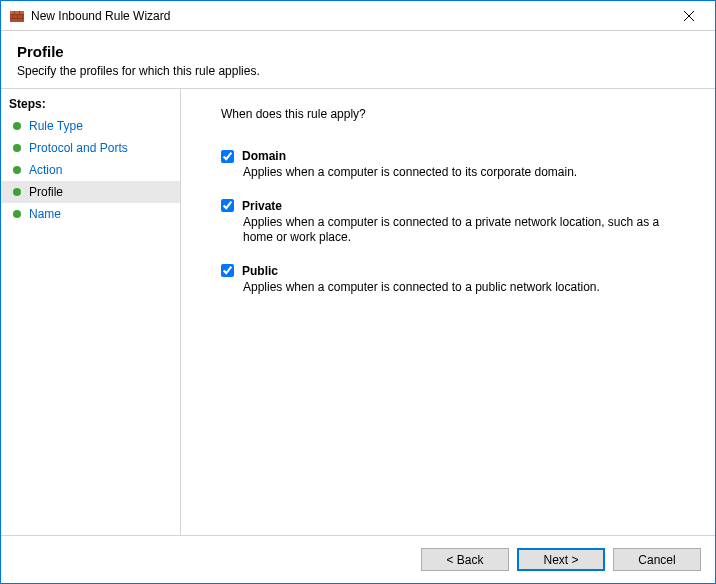 The height and width of the screenshot is (584, 716). What do you see at coordinates (456, 280) in the screenshot?
I see `option-public: Public Applies when a computer is connec…` at bounding box center [456, 280].